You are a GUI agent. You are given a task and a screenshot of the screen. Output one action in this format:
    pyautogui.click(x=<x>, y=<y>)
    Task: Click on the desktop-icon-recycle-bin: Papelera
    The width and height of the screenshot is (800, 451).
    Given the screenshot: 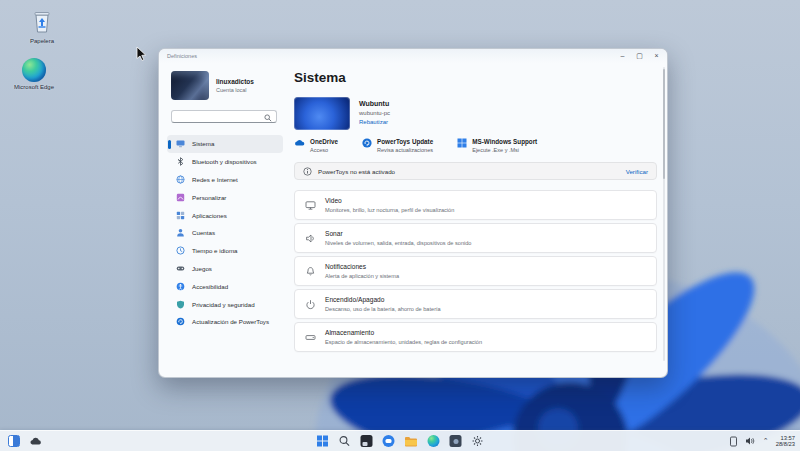 What is the action you would take?
    pyautogui.click(x=42, y=26)
    